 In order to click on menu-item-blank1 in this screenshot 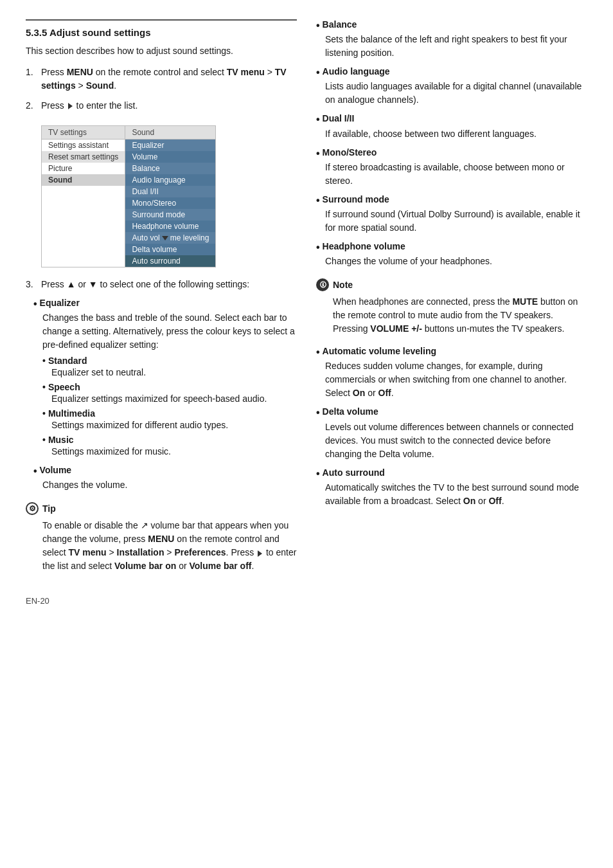, I will do `click(84, 192)`.